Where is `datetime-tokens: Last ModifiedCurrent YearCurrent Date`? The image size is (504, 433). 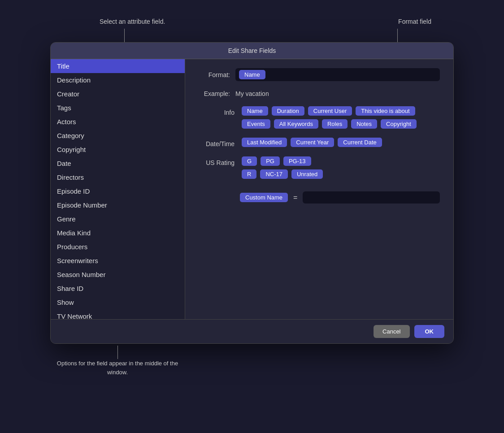 datetime-tokens: Last ModifiedCurrent YearCurrent Date is located at coordinates (341, 143).